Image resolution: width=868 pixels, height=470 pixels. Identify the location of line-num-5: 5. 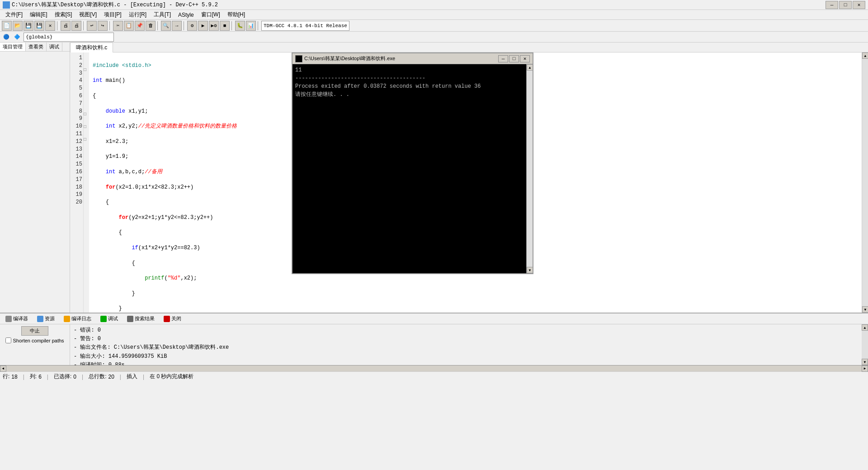
(77, 89).